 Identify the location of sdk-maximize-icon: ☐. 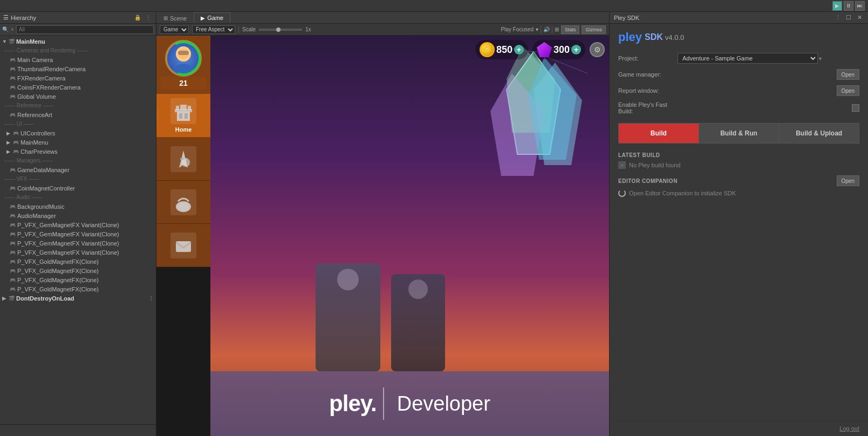
(849, 18).